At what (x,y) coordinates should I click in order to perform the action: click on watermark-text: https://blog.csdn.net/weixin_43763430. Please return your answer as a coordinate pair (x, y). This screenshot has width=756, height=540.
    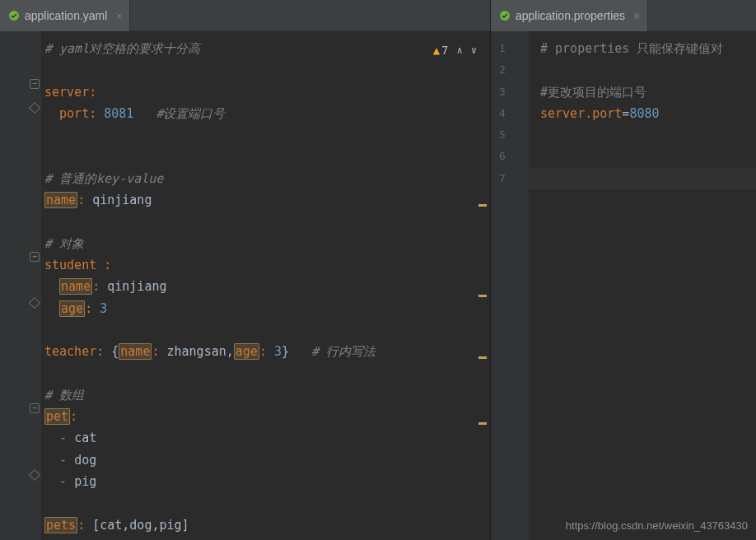
    Looking at the image, I should click on (657, 525).